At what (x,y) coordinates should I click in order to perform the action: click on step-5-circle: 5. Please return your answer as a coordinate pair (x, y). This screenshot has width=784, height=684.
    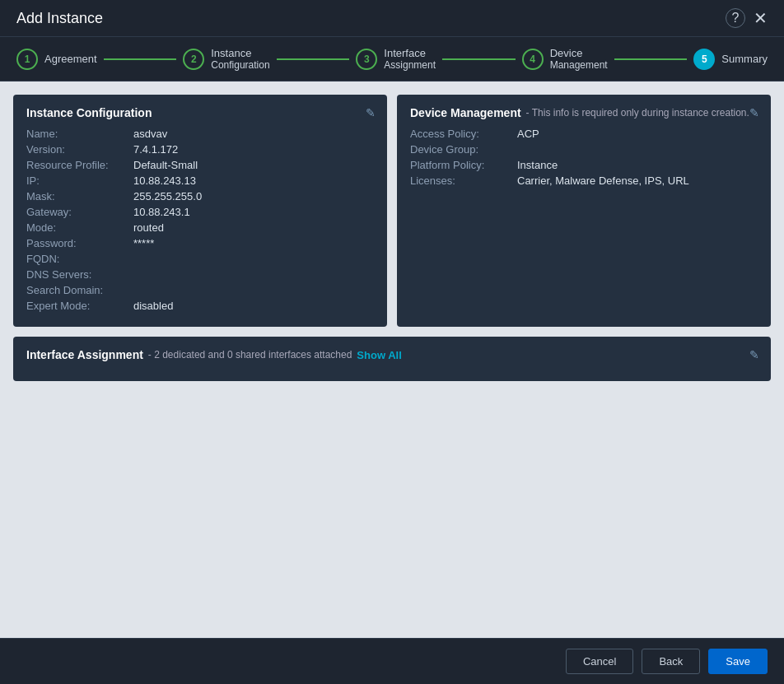
    Looking at the image, I should click on (704, 59).